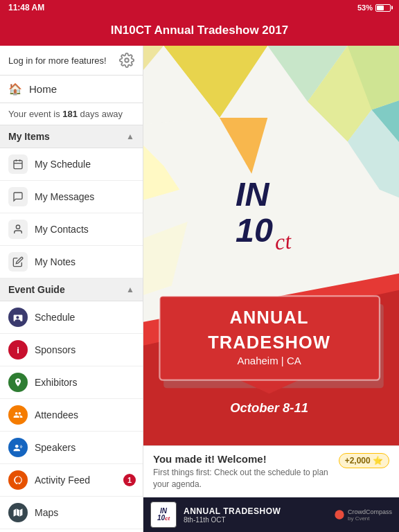 This screenshot has width=399, height=532. Describe the element at coordinates (269, 407) in the screenshot. I see `svg-text: October 8-11` at that location.